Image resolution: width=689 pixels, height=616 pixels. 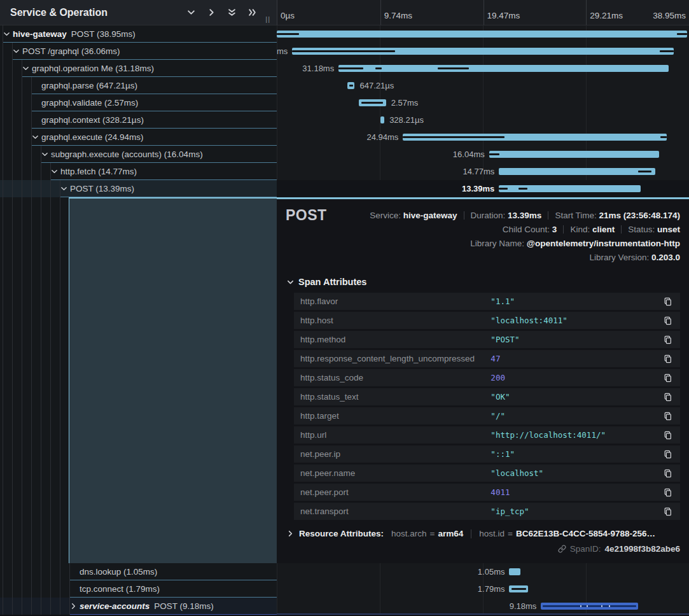 I want to click on tree-row-selected: POST (13.39ms), so click(x=139, y=188).